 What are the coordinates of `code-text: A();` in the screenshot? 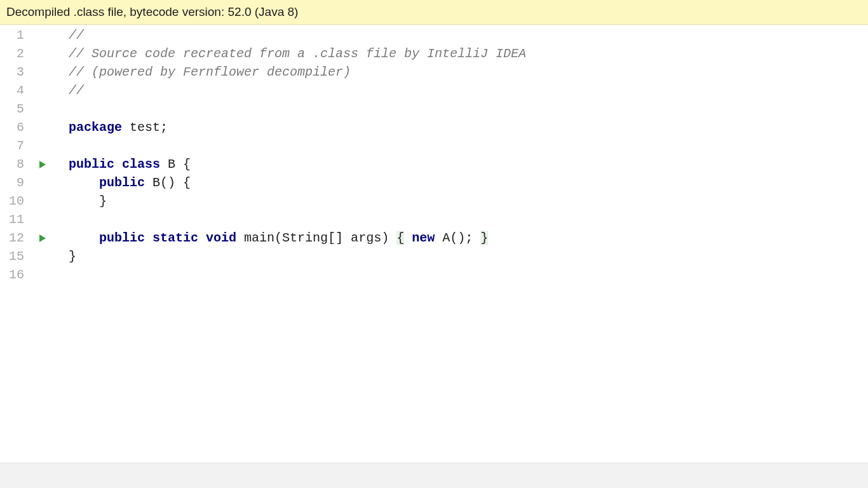 It's located at (458, 238).